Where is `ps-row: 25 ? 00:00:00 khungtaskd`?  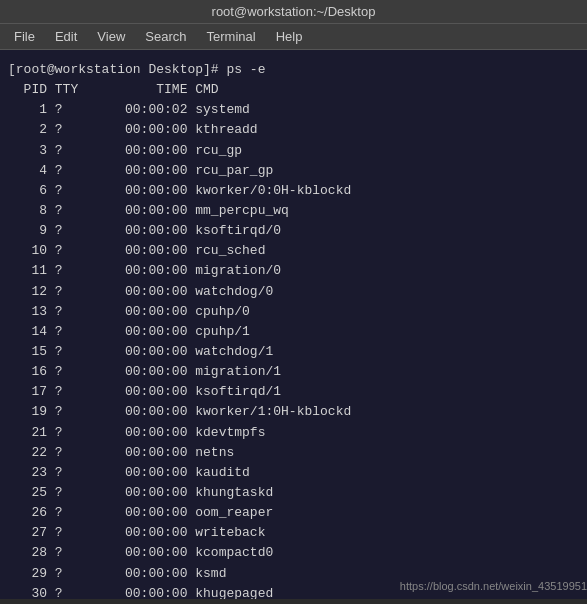 ps-row: 25 ? 00:00:00 khungtaskd is located at coordinates (294, 493).